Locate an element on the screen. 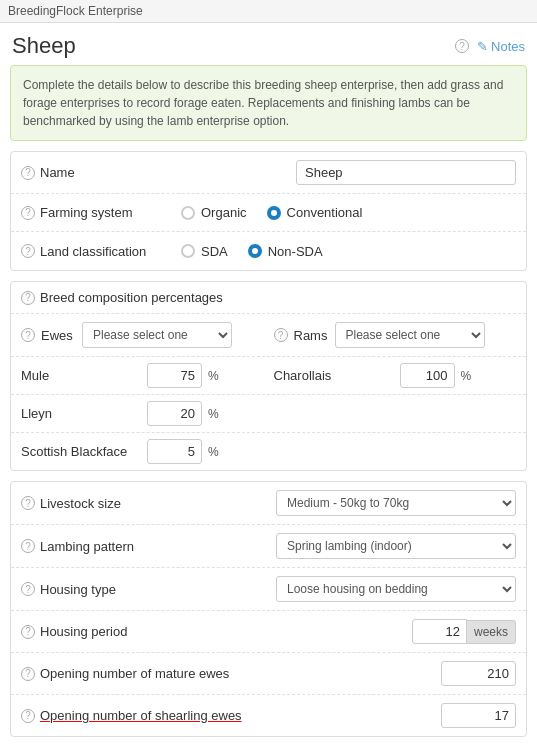  scottish-blackface-right-empty is located at coordinates (396, 452).